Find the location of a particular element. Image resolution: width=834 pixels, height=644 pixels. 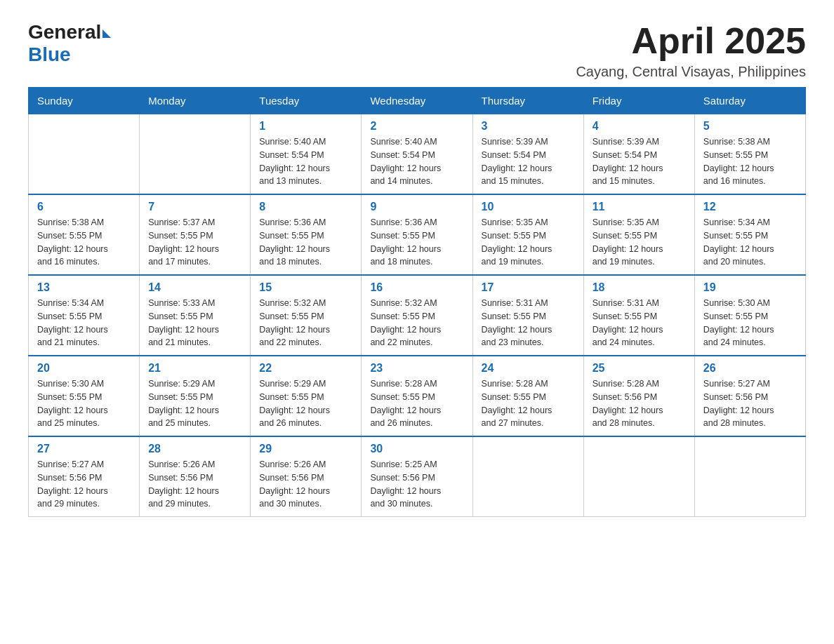

weekday-header-friday: Friday is located at coordinates (639, 101).